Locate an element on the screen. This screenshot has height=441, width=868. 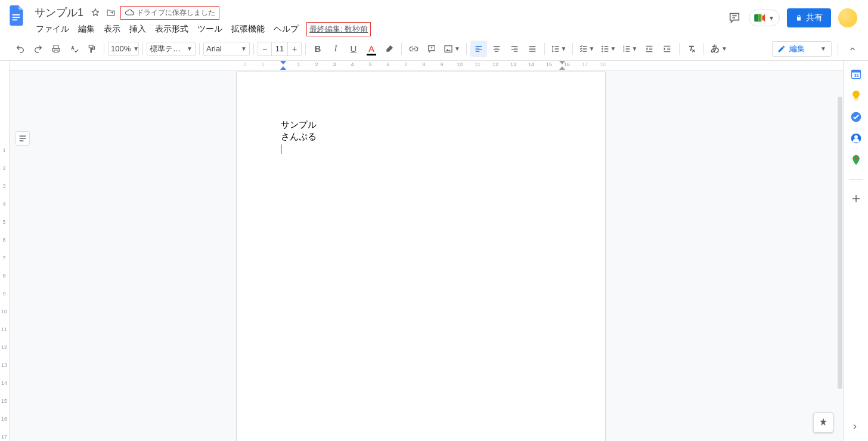
menu-tools: ツール is located at coordinates (210, 29).